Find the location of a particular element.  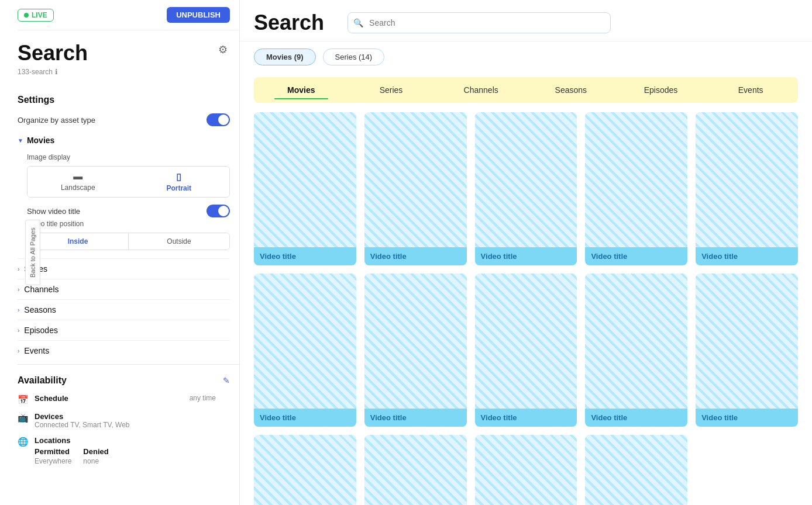

asset-tab-channels: Channels is located at coordinates (481, 90).